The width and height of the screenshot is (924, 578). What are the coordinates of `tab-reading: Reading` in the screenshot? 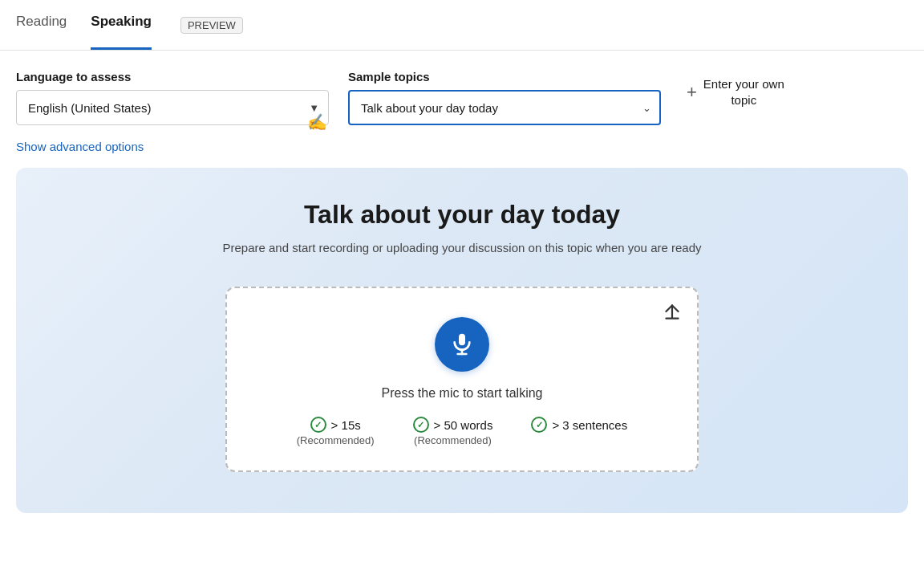 It's located at (42, 25).